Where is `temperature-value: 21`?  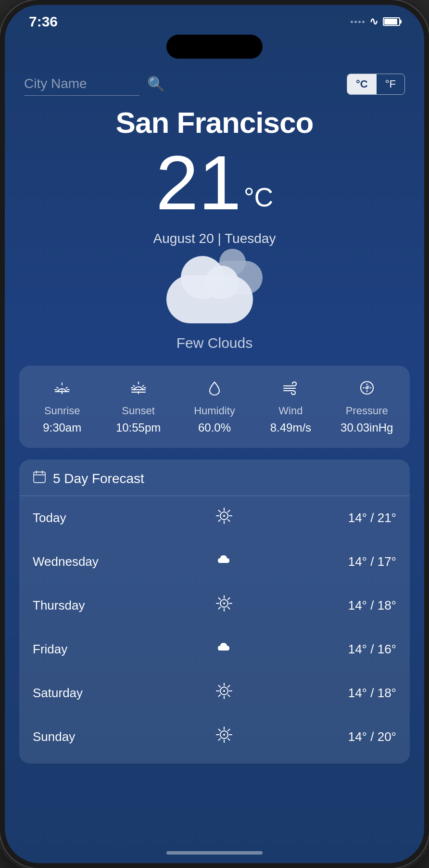 temperature-value: 21 is located at coordinates (199, 183).